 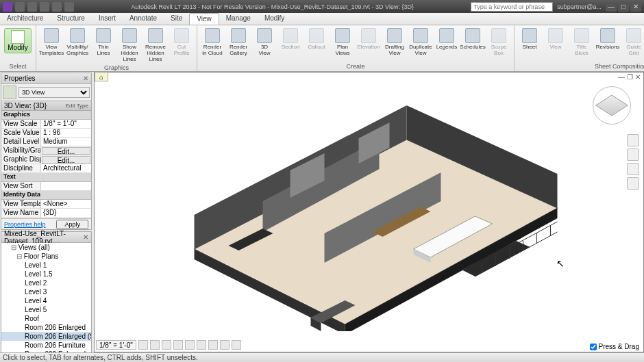 What do you see at coordinates (66, 124) in the screenshot?
I see `prop-value: 1/8" = 1'-0"` at bounding box center [66, 124].